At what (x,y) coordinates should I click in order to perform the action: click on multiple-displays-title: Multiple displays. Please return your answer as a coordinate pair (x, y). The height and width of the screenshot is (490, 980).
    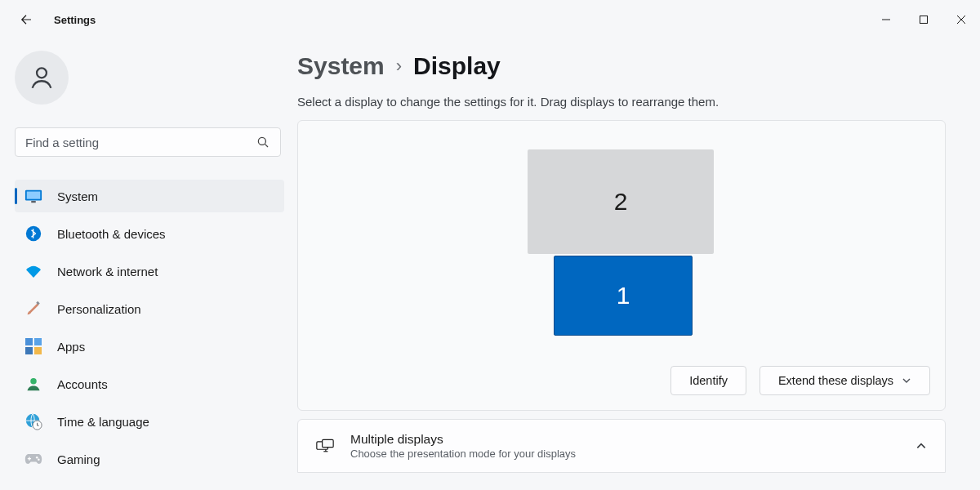
    Looking at the image, I should click on (463, 439).